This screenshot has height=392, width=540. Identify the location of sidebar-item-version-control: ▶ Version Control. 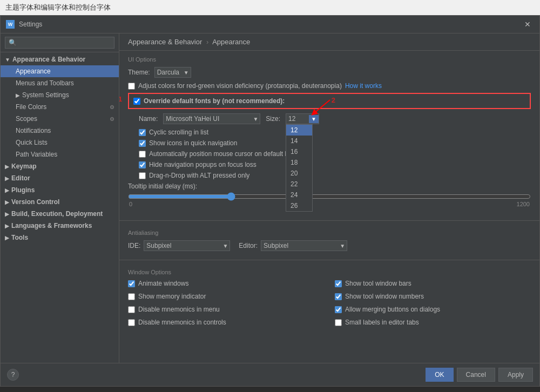
(59, 202).